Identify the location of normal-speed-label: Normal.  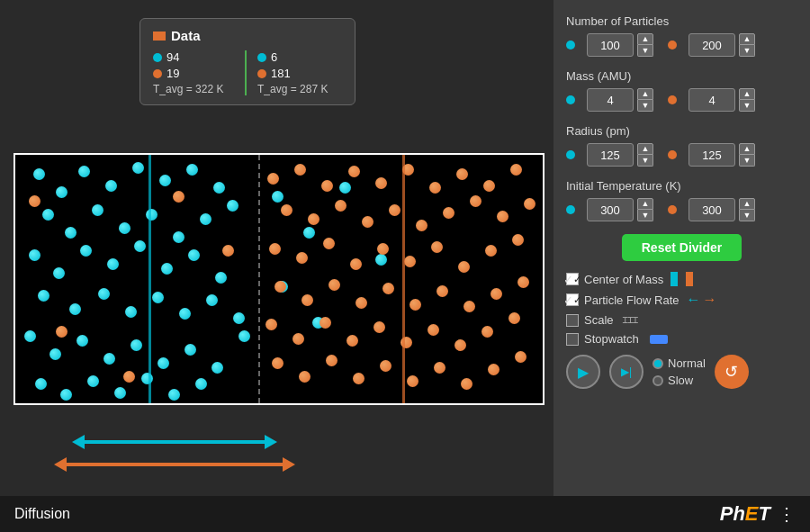
(687, 364).